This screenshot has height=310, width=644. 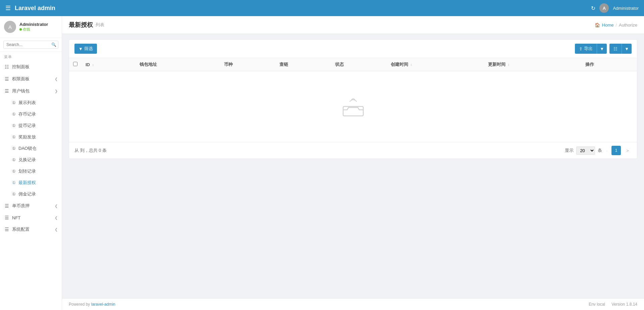 What do you see at coordinates (31, 160) in the screenshot?
I see `sidebar-sub-redeem-records: ① 兑换记录` at bounding box center [31, 160].